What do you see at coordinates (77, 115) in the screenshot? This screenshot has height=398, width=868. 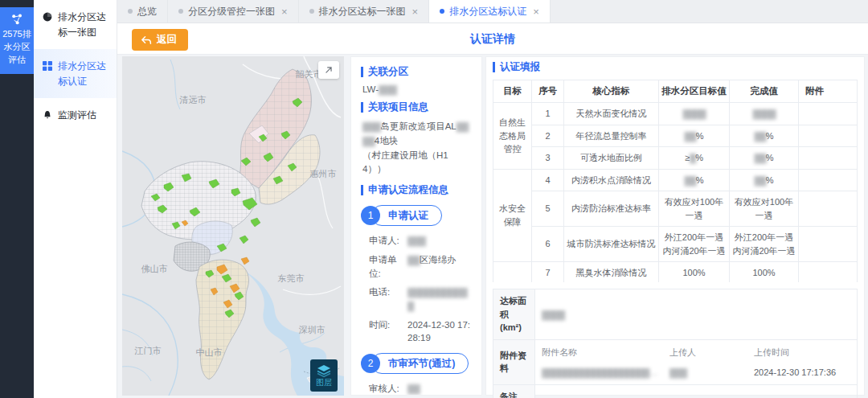 I see `sidebar-item-label: 监测评估` at bounding box center [77, 115].